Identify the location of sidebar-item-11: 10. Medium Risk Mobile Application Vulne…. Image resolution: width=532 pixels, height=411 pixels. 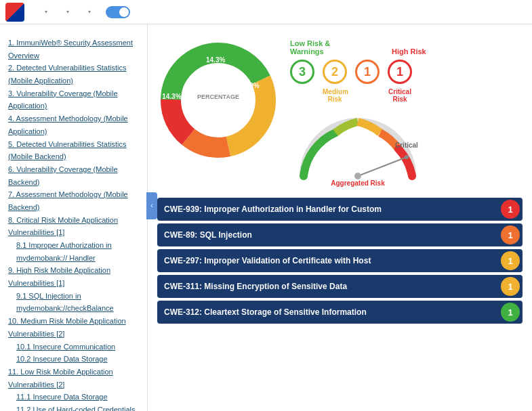
(73, 328).